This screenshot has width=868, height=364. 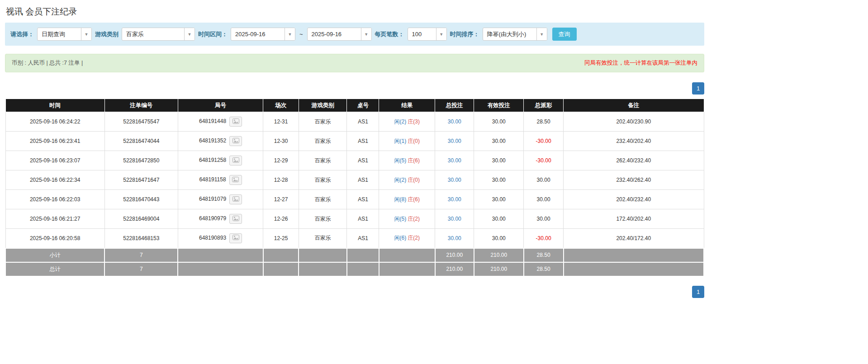 What do you see at coordinates (281, 239) in the screenshot?
I see `cell-session: 12-25` at bounding box center [281, 239].